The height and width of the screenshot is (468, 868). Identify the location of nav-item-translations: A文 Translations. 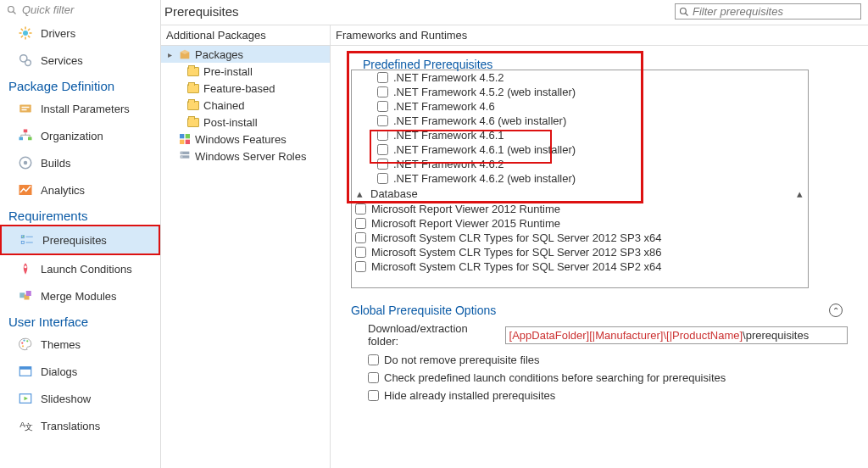
(80, 426).